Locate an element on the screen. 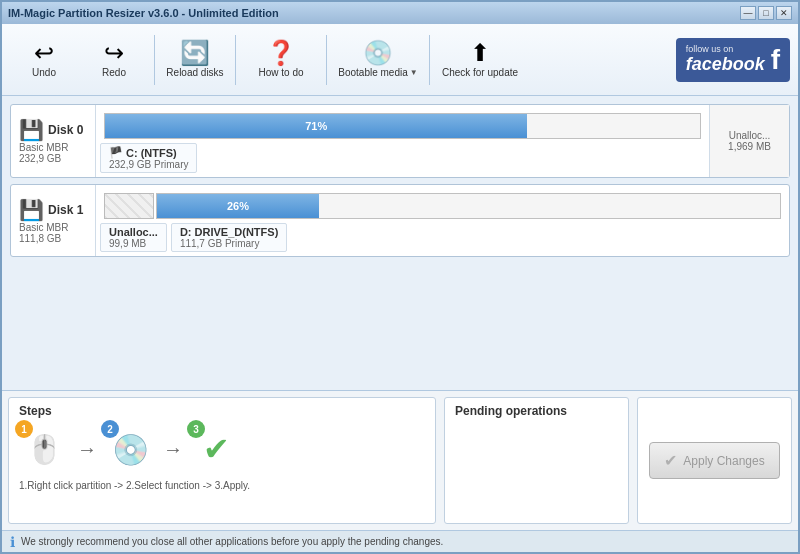 Image resolution: width=800 pixels, height=554 pixels. disk-0-unalloc-label: Unalloc... is located at coordinates (750, 136).